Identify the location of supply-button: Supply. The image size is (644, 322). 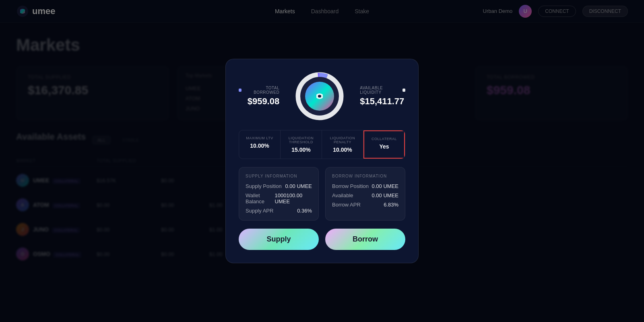
(279, 239).